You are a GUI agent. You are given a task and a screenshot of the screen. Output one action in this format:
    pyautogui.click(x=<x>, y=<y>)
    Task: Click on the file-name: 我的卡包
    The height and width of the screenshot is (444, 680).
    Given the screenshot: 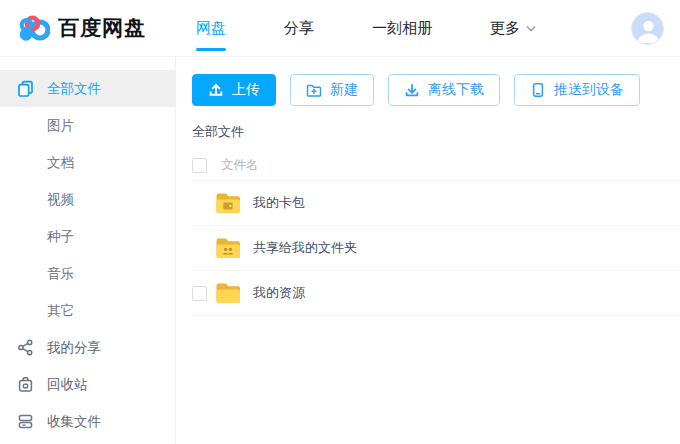 What is the action you would take?
    pyautogui.click(x=279, y=203)
    